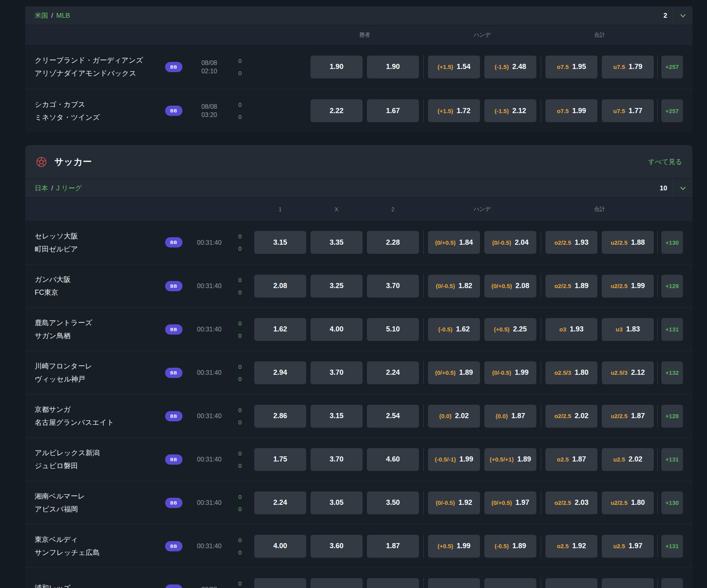 This screenshot has height=588, width=707. I want to click on odds-away-win: 5.10, so click(393, 329).